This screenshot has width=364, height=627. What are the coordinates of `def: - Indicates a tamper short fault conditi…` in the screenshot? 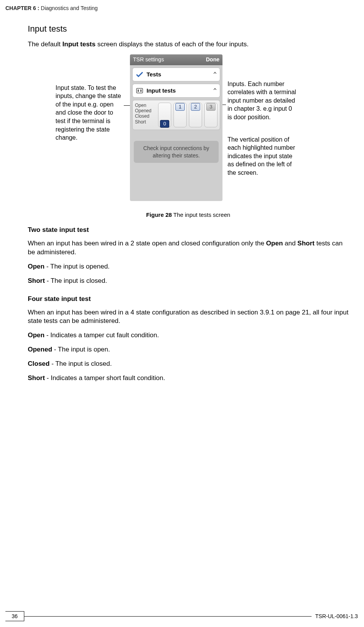 It's located at (105, 378).